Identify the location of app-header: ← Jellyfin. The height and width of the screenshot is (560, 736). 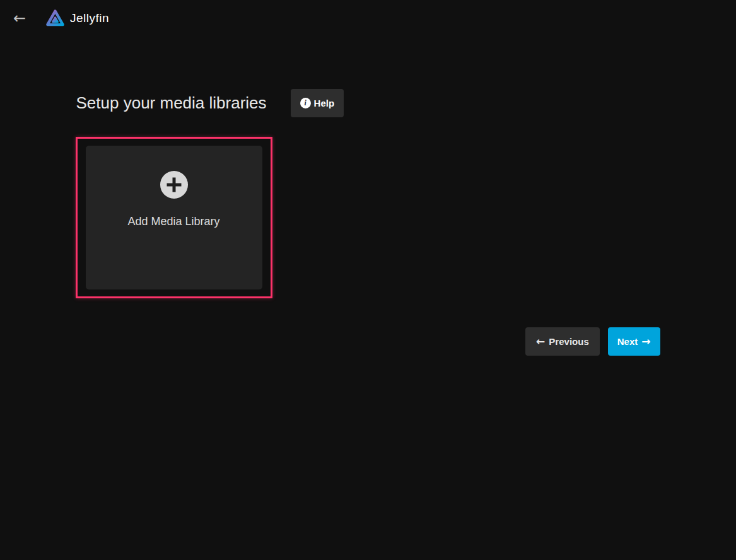
(368, 18).